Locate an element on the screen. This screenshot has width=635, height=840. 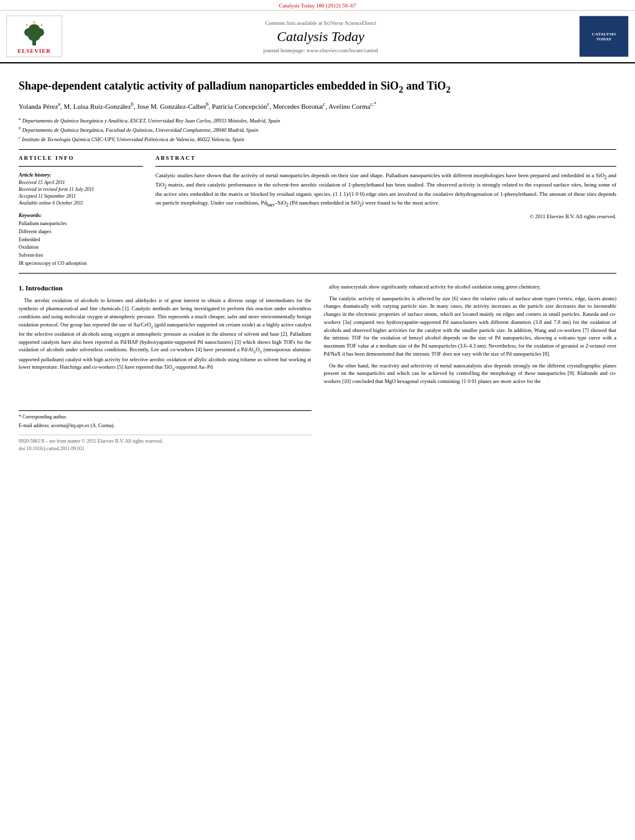
keyword-1: Palladium nanoparticles is located at coordinates (81, 224).